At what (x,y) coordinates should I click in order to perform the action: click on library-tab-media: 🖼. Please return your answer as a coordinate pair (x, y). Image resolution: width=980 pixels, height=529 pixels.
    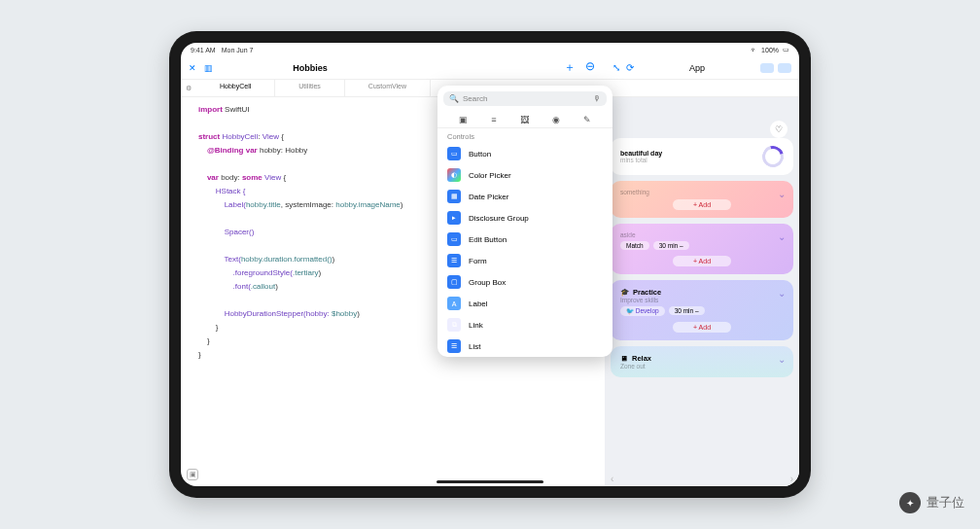
    Looking at the image, I should click on (525, 120).